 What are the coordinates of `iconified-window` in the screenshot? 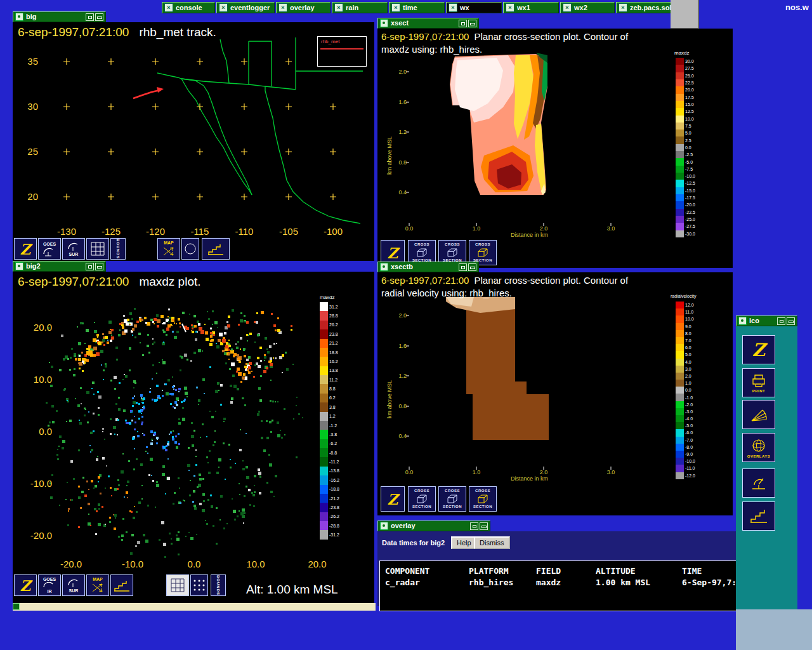 It's located at (685, 15).